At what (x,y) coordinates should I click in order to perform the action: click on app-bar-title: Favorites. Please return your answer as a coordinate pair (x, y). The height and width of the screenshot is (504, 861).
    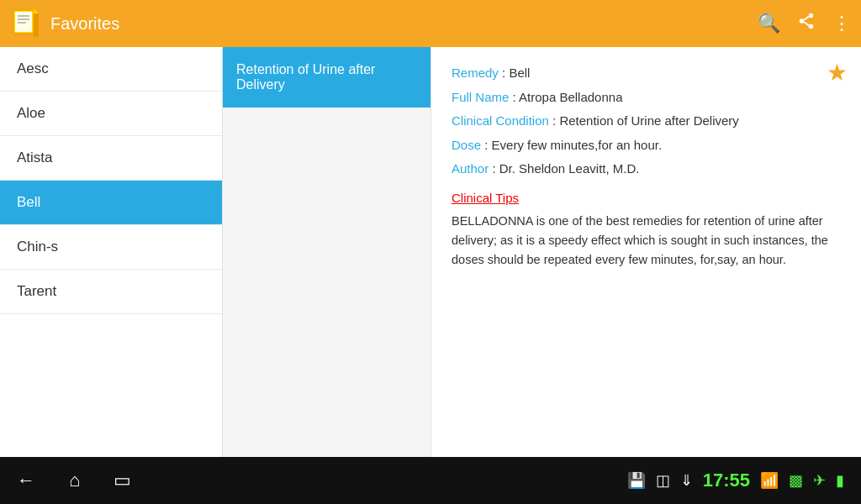
    Looking at the image, I should click on (399, 24).